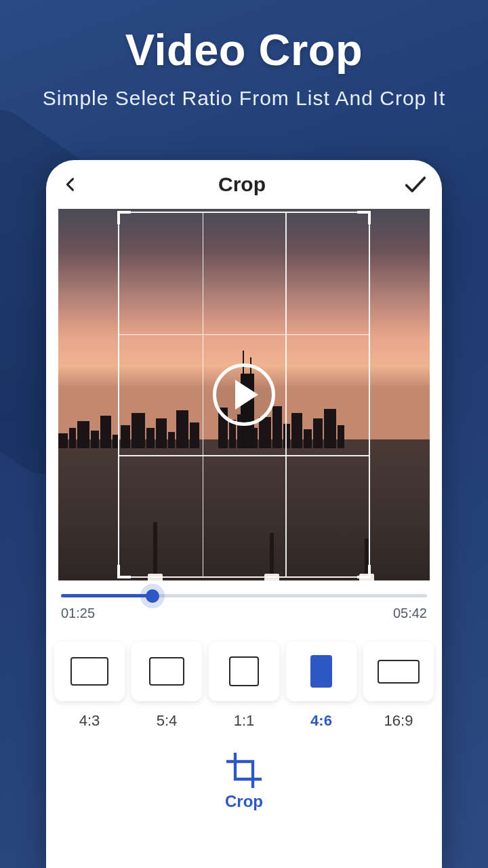  Describe the element at coordinates (244, 686) in the screenshot. I see `ratio-list: 4:3 5:4 1:1 4:6 16:9` at that location.